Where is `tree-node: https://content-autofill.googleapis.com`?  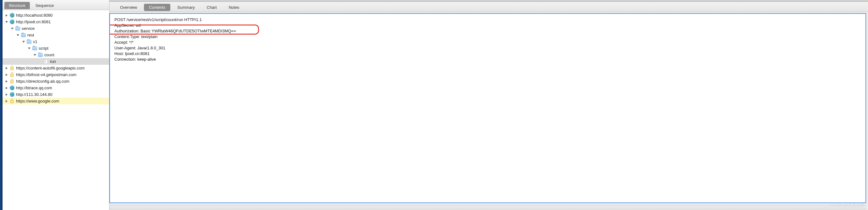
tree-node: https://content-autofill.googleapis.com is located at coordinates (56, 68).